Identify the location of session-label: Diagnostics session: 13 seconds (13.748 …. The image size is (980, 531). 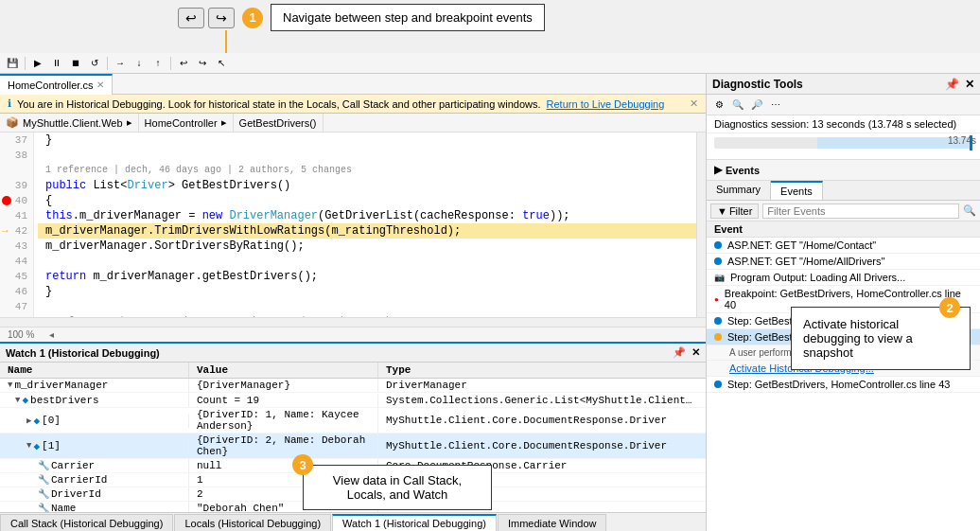
(835, 124).